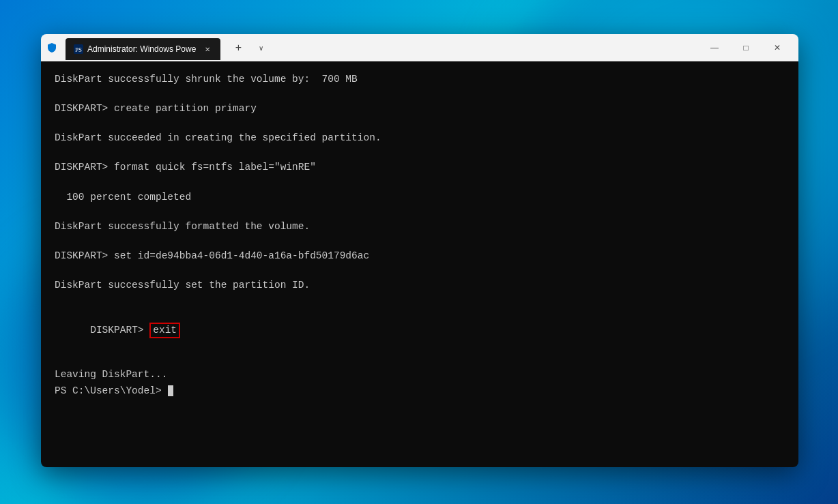  What do you see at coordinates (420, 80) in the screenshot?
I see `term-line-1: DiskPart successfully shrunk the volume …` at bounding box center [420, 80].